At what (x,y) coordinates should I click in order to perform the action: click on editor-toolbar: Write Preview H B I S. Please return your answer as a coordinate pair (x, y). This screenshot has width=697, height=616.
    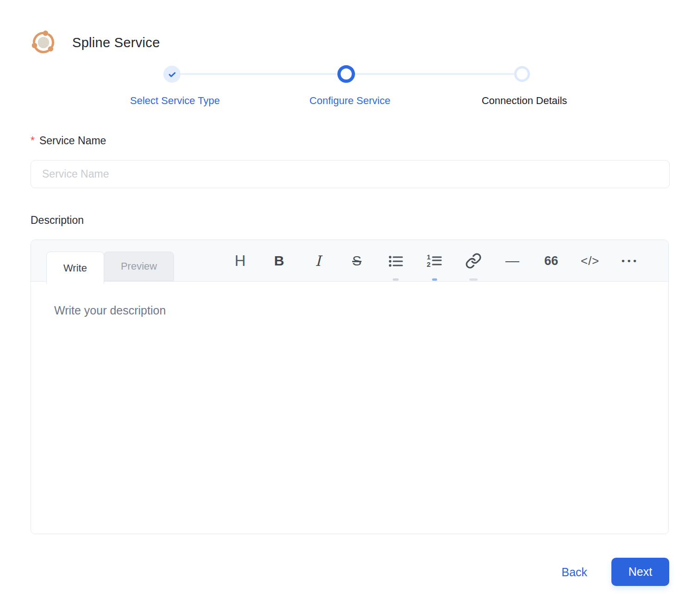
    Looking at the image, I should click on (350, 261).